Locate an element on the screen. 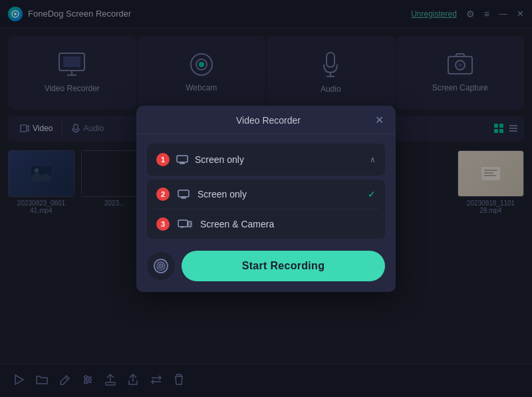  modal-header: Video Recorder ✕ is located at coordinates (266, 120).